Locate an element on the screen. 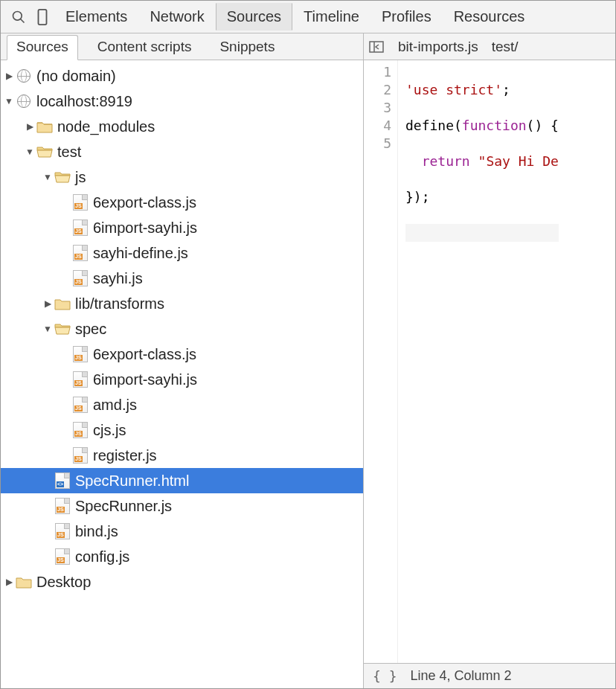 This screenshot has height=689, width=616. code-token: return is located at coordinates (446, 161).